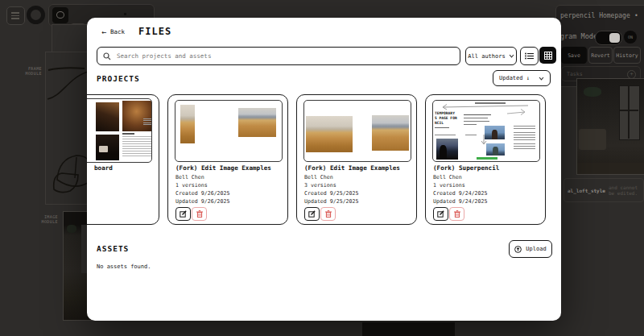  Describe the element at coordinates (490, 103) in the screenshot. I see `thumb-label-bar` at that location.